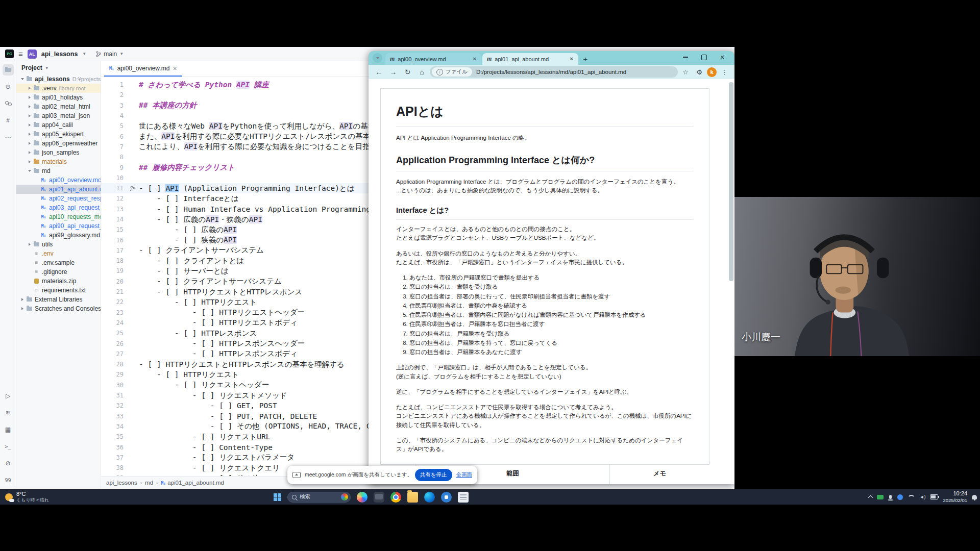 This screenshot has height=551, width=980. What do you see at coordinates (58, 189) in the screenshot?
I see `tree-item-api01_api_abount.md: M↓api01_api_abount.md` at bounding box center [58, 189].